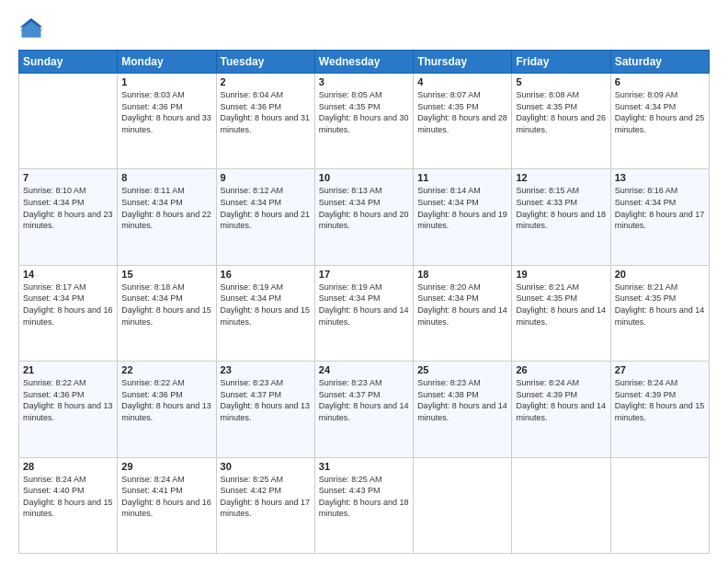  Describe the element at coordinates (68, 497) in the screenshot. I see `day-info: Sunrise: 8:24 AMSunset: 4:40 PMDaylight:…` at that location.